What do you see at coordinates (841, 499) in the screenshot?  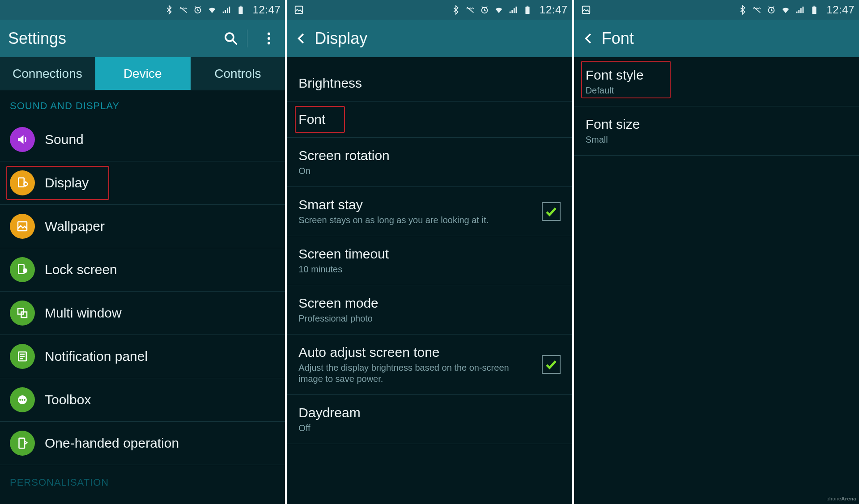 I see `watermark: phoneArena` at bounding box center [841, 499].